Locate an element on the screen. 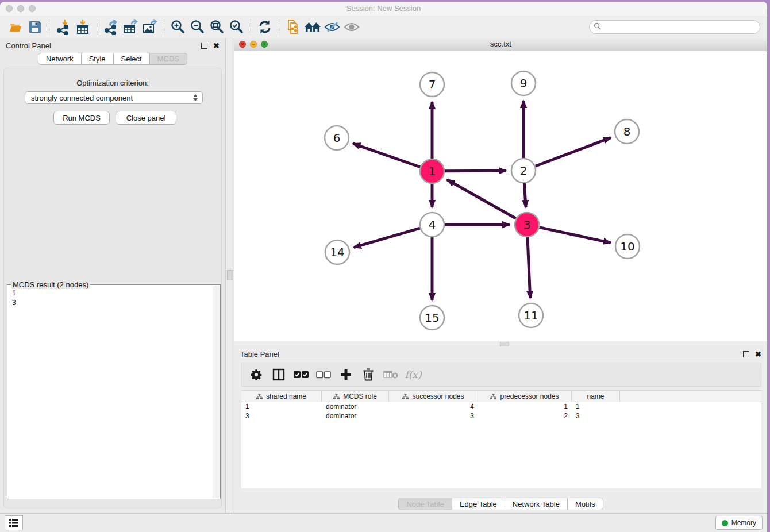  trash-icon is located at coordinates (368, 375).